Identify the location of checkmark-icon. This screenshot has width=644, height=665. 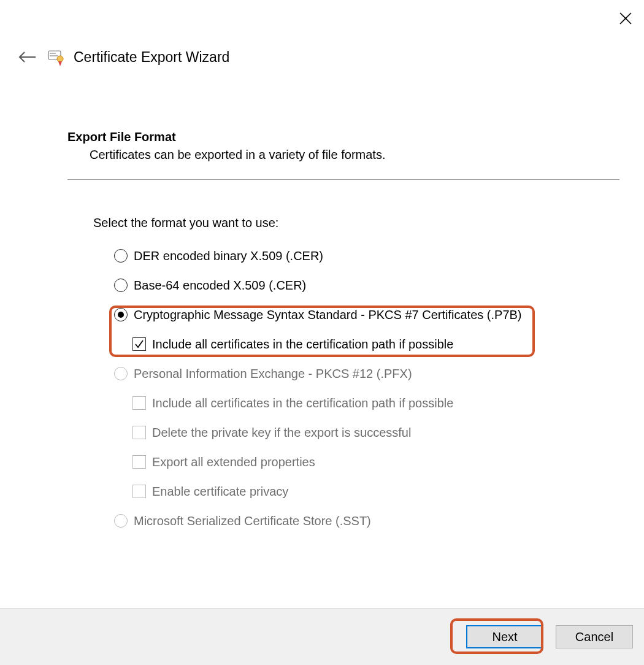
(139, 344).